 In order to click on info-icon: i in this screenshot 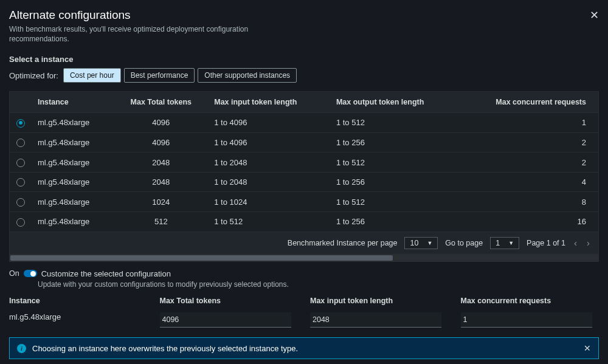, I will do `click(22, 349)`.